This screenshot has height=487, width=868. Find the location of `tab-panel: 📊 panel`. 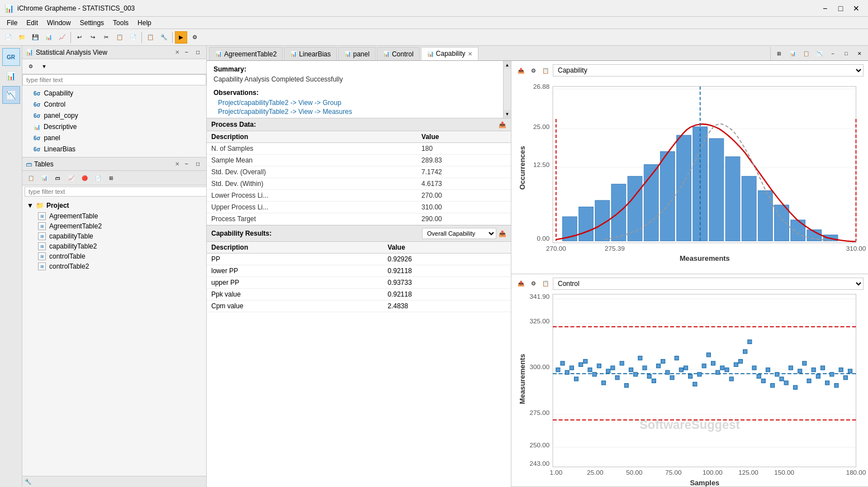

tab-panel: 📊 panel is located at coordinates (357, 54).